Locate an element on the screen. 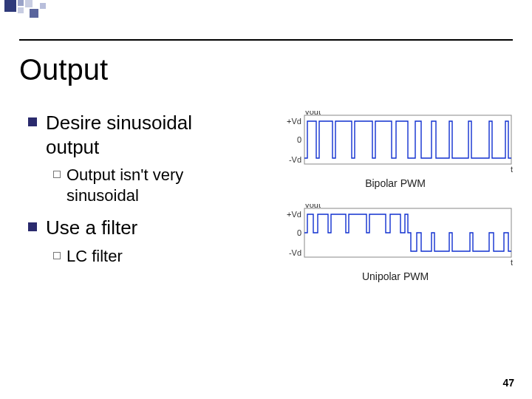  list-subitem: Output isn't very sinusoidal is located at coordinates (151, 185).